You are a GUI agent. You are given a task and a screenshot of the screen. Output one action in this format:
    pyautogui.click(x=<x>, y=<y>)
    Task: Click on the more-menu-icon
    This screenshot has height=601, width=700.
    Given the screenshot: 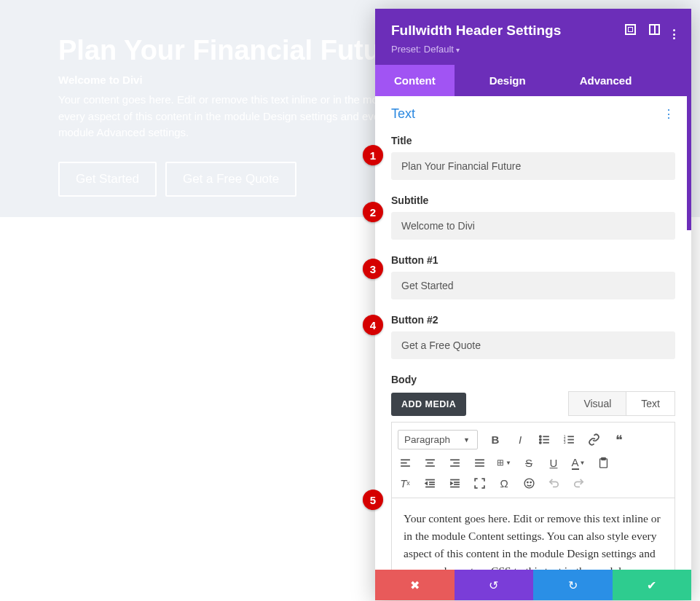 What is the action you would take?
    pyautogui.click(x=675, y=31)
    